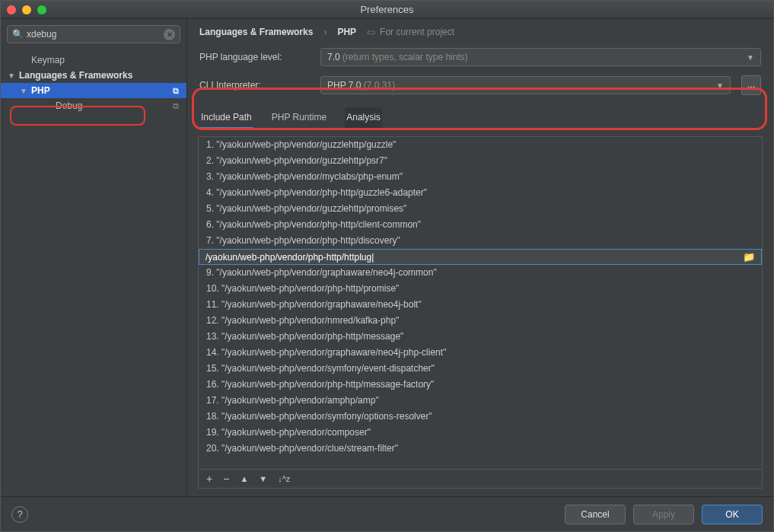  I want to click on include-path-row: 17. "/yaokun/web-php/vendor/amphp/amp", so click(480, 400).